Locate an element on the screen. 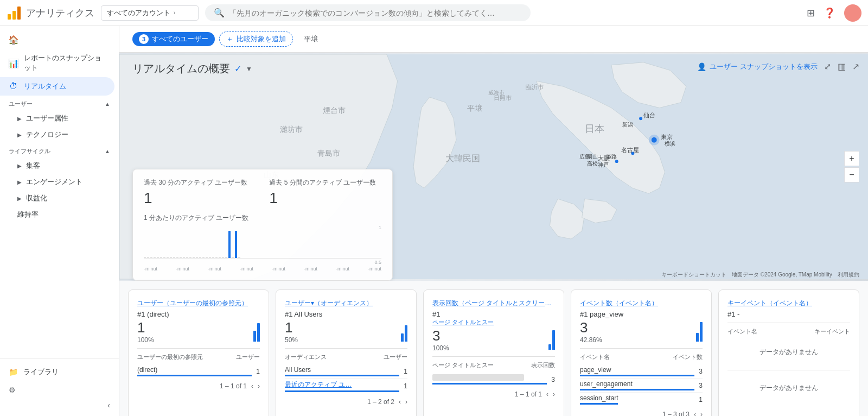  user-section-label: ユーザー is located at coordinates (21, 104).